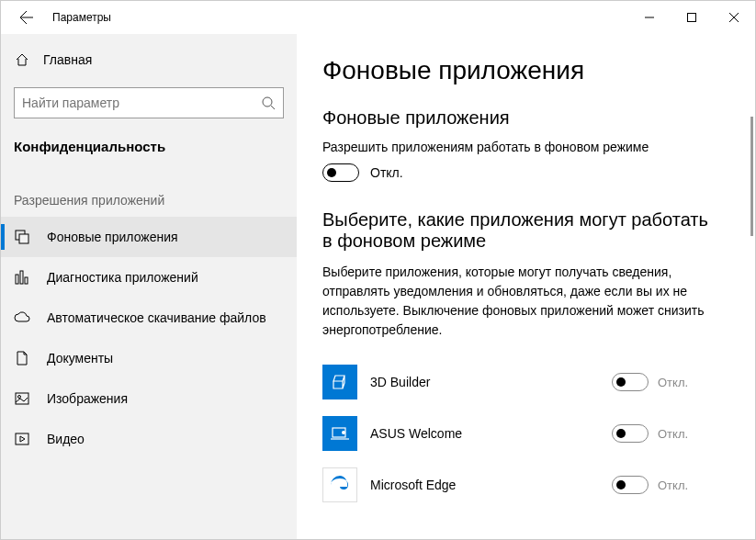  Describe the element at coordinates (22, 237) in the screenshot. I see `background-apps-icon` at that location.